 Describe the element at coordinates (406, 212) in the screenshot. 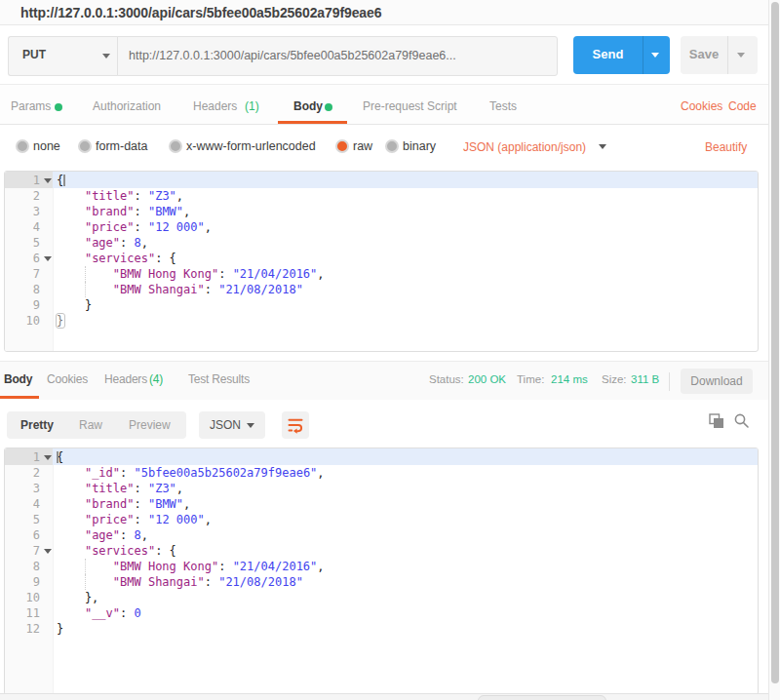

I see `code-line-3: "brand": "BMW",` at that location.